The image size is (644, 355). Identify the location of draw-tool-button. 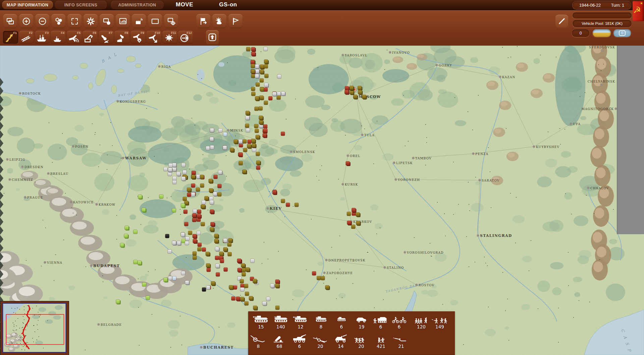
(562, 21).